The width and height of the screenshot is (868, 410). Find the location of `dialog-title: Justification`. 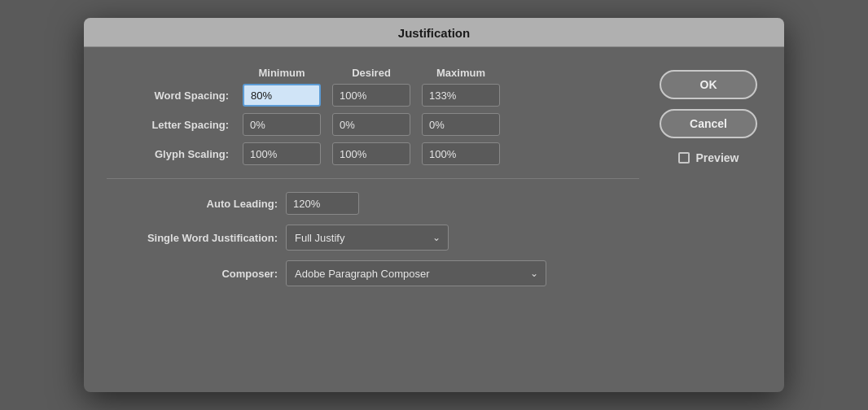

dialog-title: Justification is located at coordinates (434, 33).